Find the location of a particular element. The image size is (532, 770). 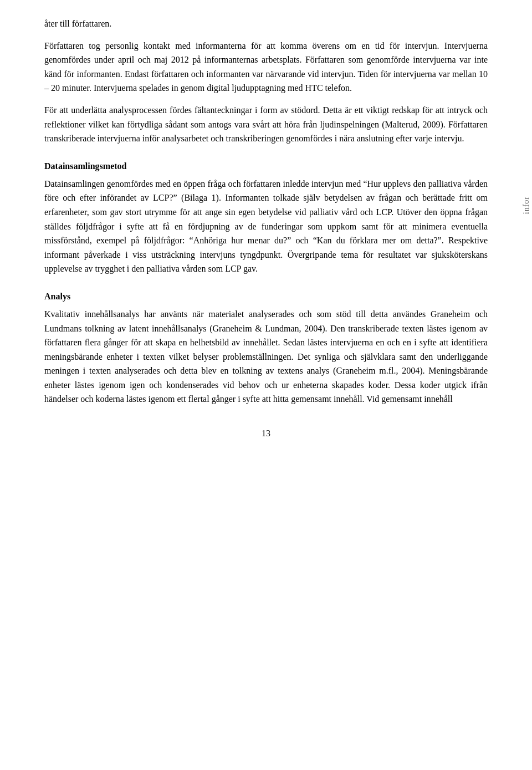

section-heading-heading-analys: Analys is located at coordinates (266, 297).